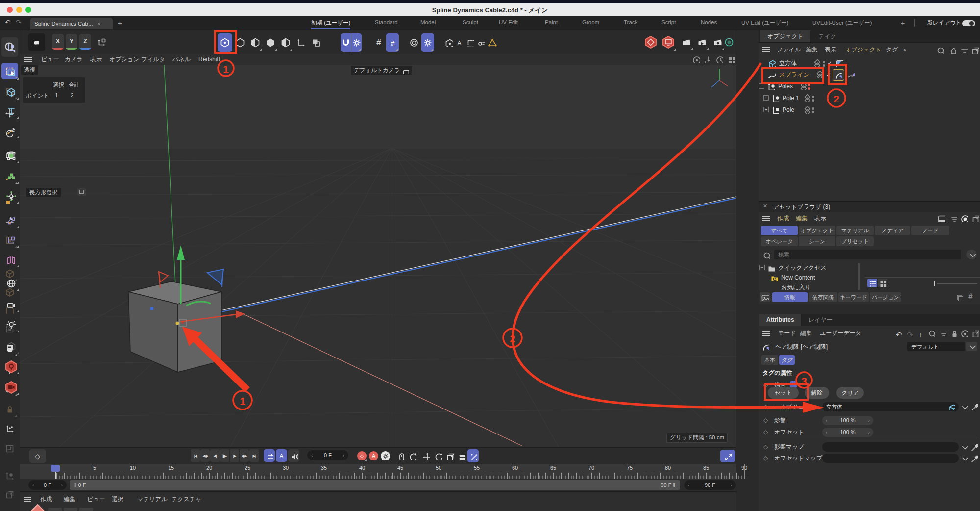 This screenshot has width=980, height=511. Describe the element at coordinates (631, 22) in the screenshot. I see `layout-tab-track: Track` at that location.